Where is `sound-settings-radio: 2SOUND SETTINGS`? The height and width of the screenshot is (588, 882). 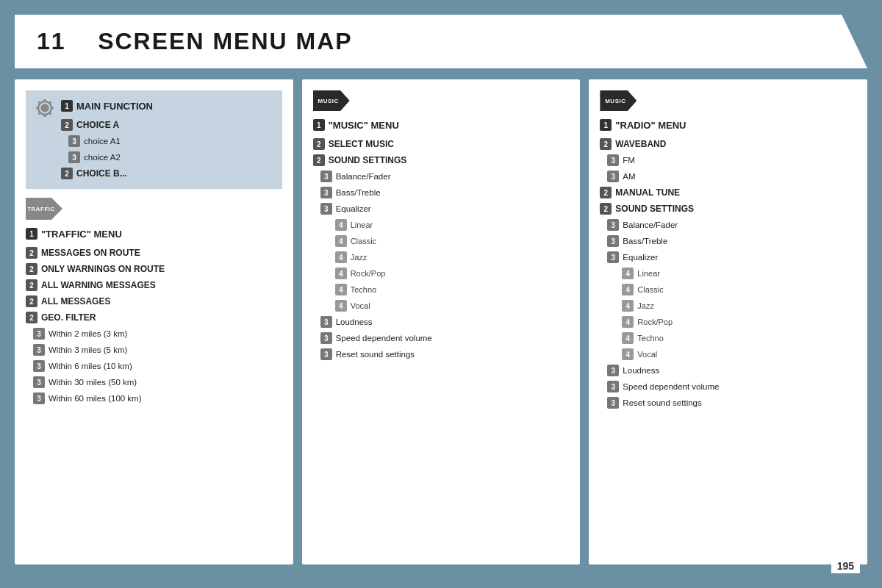 sound-settings-radio: 2SOUND SETTINGS is located at coordinates (728, 209).